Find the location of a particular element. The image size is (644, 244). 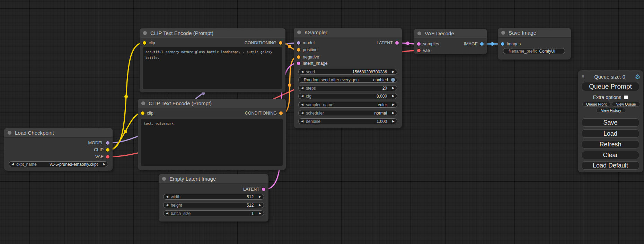

node-title: Load Checkpoint is located at coordinates (35, 133).